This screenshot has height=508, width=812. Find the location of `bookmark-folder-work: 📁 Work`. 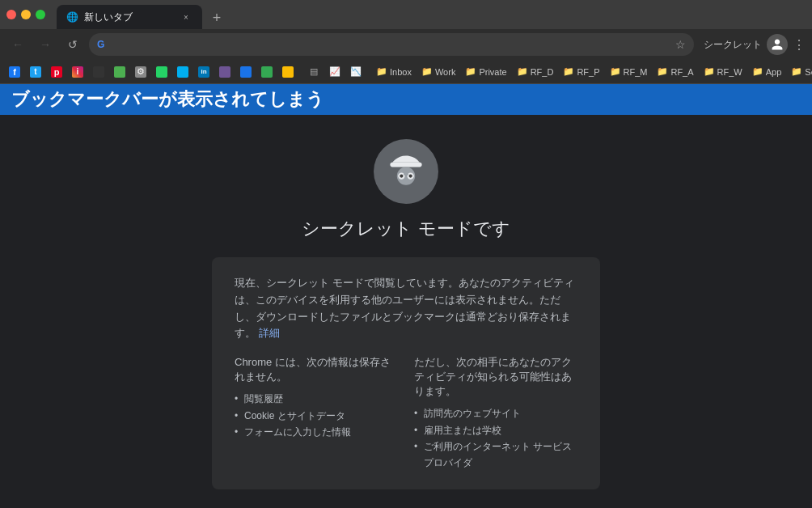

bookmark-folder-work: 📁 Work is located at coordinates (438, 72).